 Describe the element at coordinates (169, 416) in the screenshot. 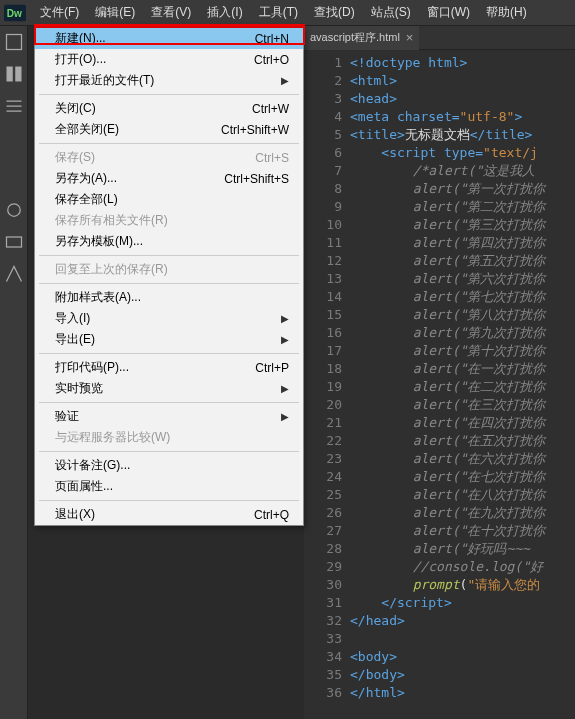

I see `menu-item-: 验证▶` at that location.